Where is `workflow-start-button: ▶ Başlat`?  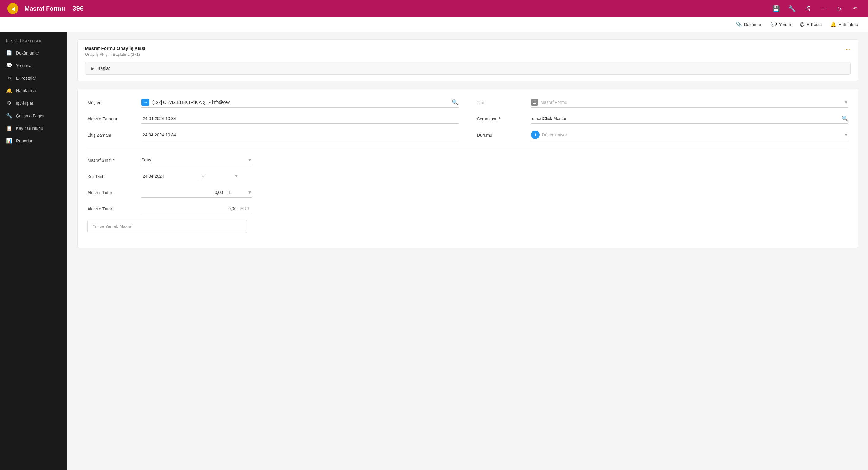
workflow-start-button: ▶ Başlat is located at coordinates (468, 68).